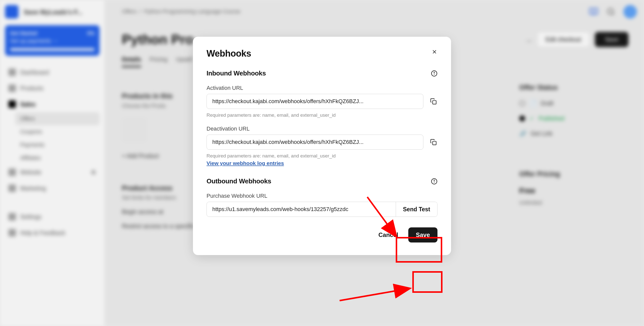 The height and width of the screenshot is (326, 644). What do you see at coordinates (322, 54) in the screenshot?
I see `modal-title: Webhooks` at bounding box center [322, 54].